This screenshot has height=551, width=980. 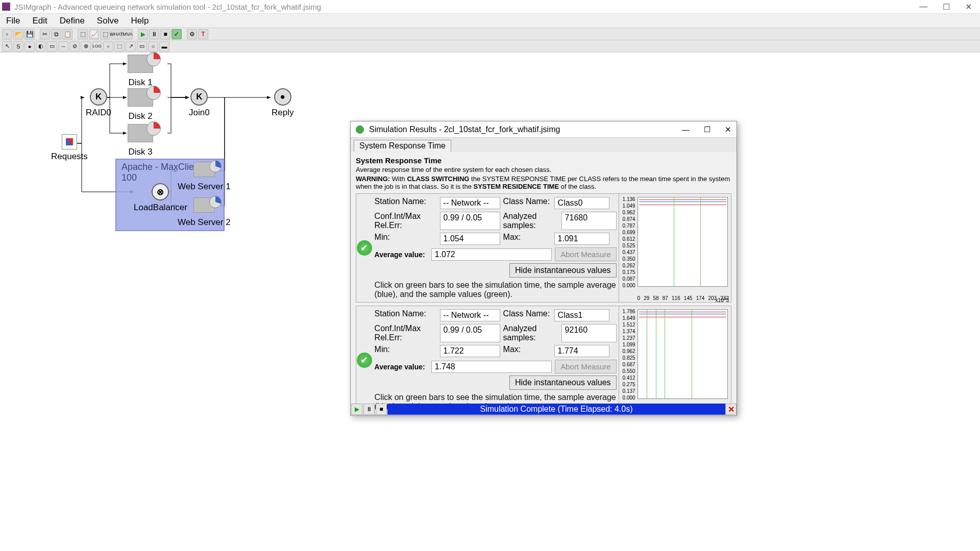 I want to click on max-label: Max:, so click(x=529, y=239).